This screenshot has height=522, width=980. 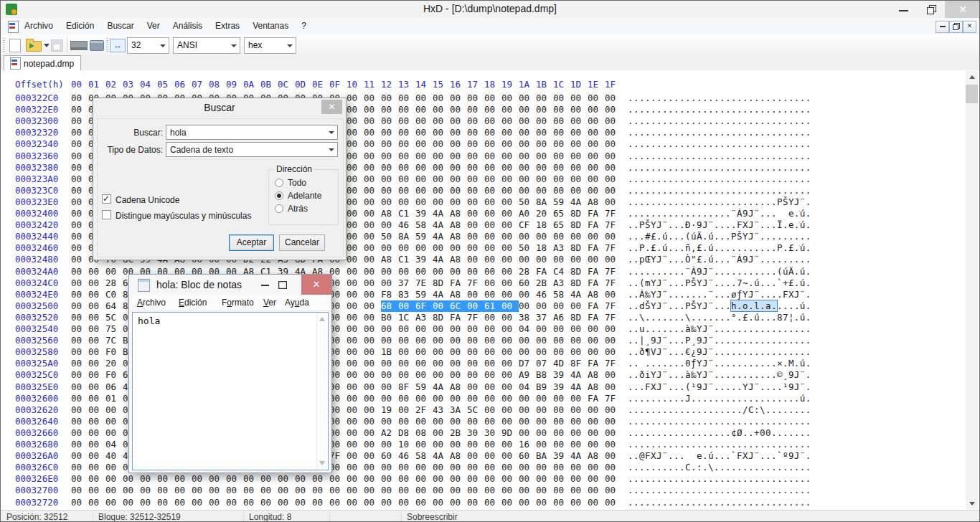 What do you see at coordinates (720, 260) in the screenshot?
I see `ascii-cell: ..pŒYJ¨...Ò"£.ú...¨Á9J¨.........` at bounding box center [720, 260].